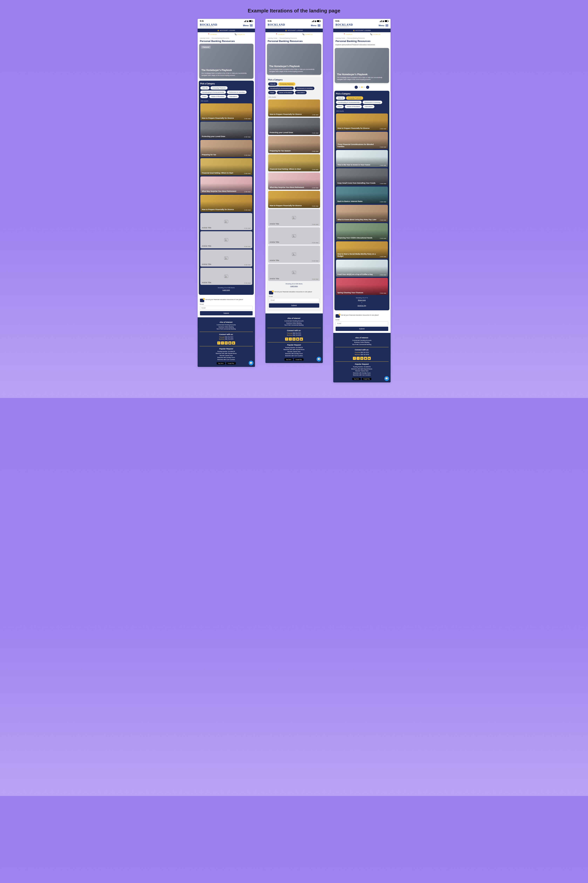 This screenshot has height=883, width=588. Describe the element at coordinates (294, 59) in the screenshot. I see `hero-card: The Homebuyer's Playbook Our mortgage te…` at that location.